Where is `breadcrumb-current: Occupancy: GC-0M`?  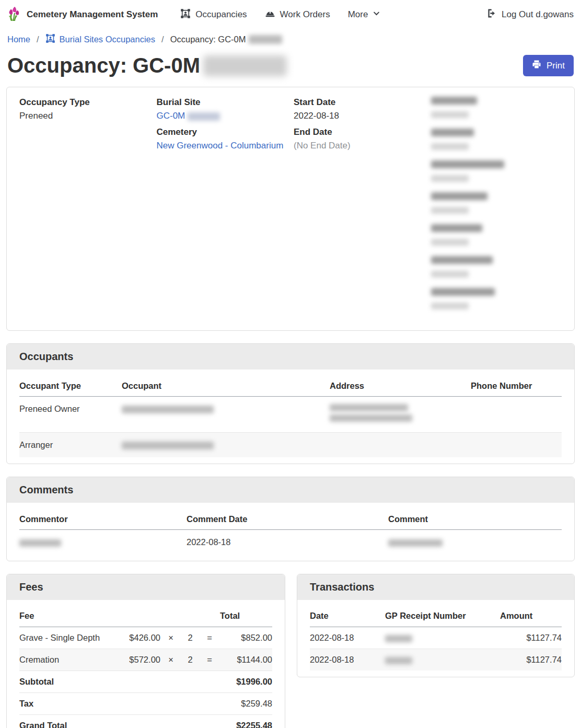
breadcrumb-current: Occupancy: GC-0M is located at coordinates (226, 40).